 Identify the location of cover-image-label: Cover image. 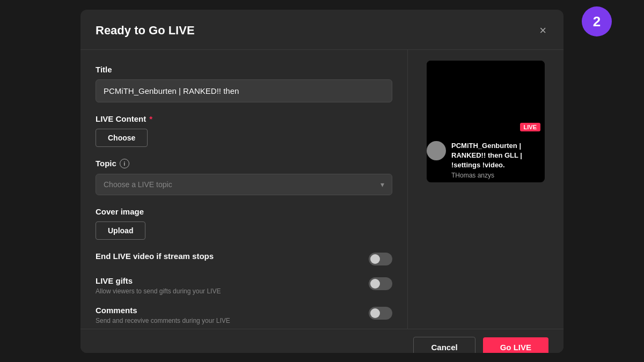
(244, 211).